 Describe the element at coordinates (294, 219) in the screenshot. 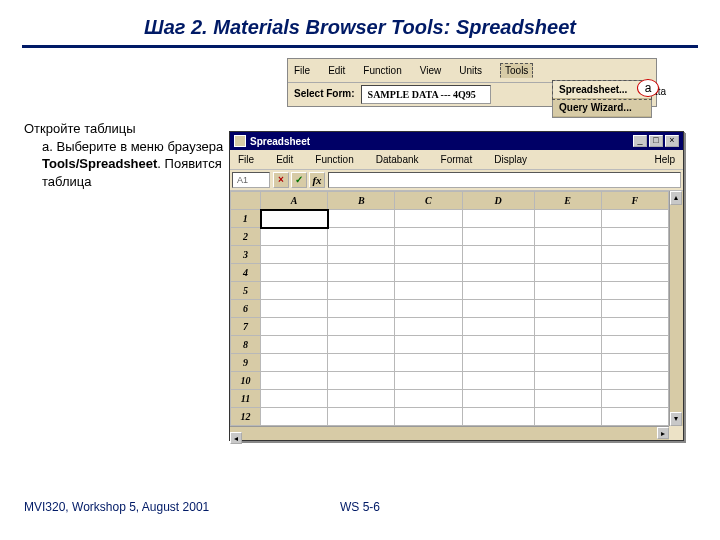

I see `cell-a1` at that location.